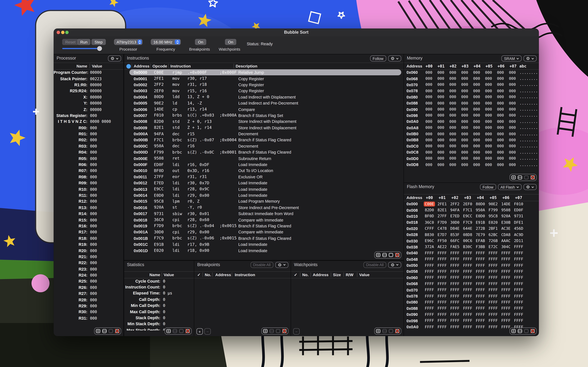 This screenshot has height=367, width=588. Describe the element at coordinates (429, 216) in the screenshot. I see `flash-cell: BF0D` at that location.